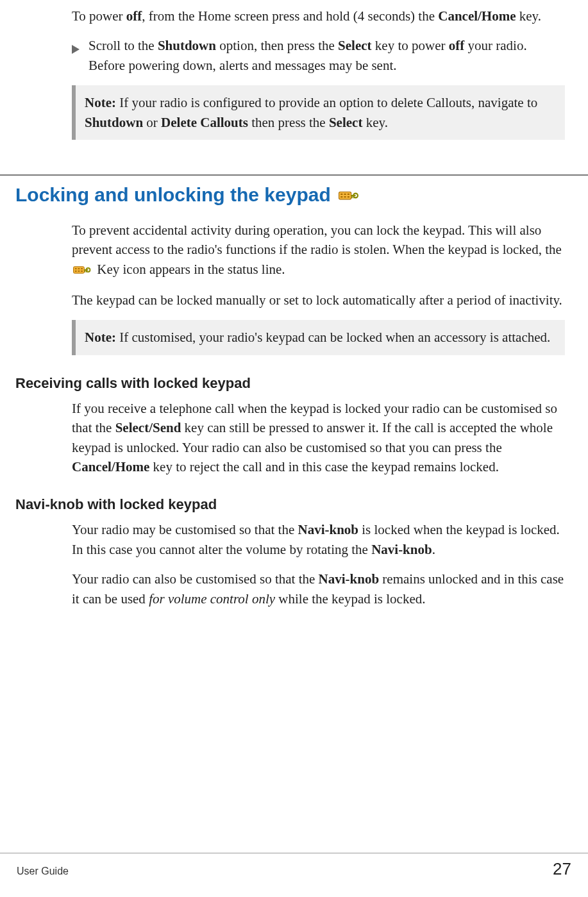 This screenshot has height=897, width=588. I want to click on text: Scroll to the, so click(123, 46).